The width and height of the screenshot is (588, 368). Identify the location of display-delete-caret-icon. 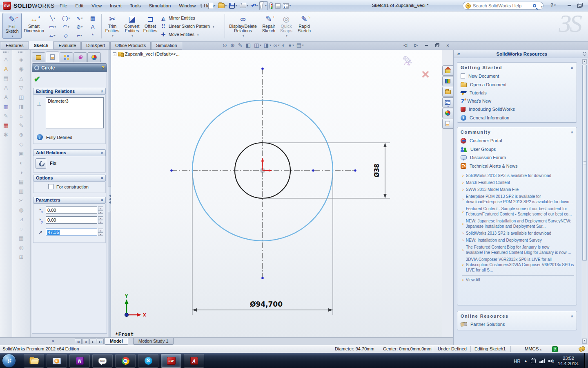
(243, 36).